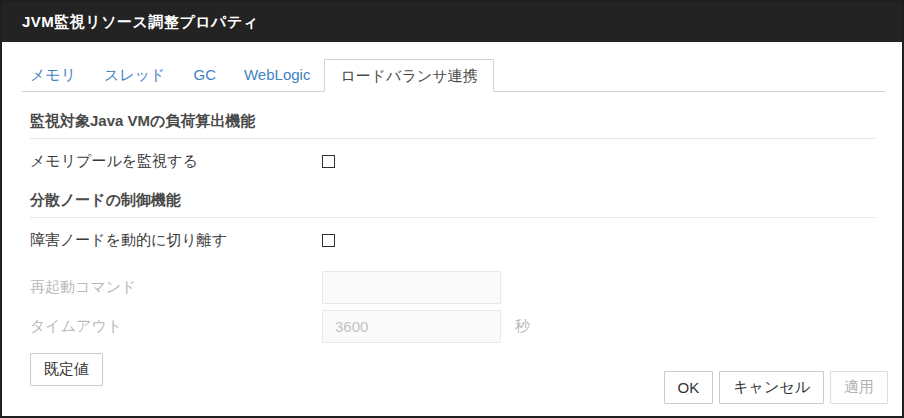 The image size is (904, 418). What do you see at coordinates (412, 326) in the screenshot?
I see `timeout-input` at bounding box center [412, 326].